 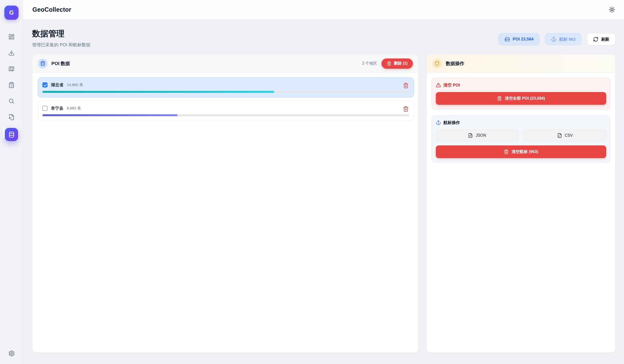 What do you see at coordinates (4, 132) in the screenshot?
I see `active-item-indicator` at bounding box center [4, 132].